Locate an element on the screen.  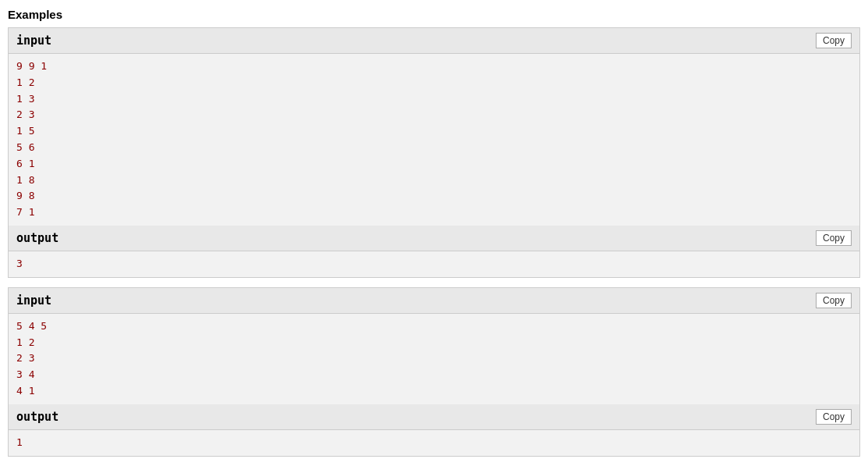
input-header-1: inputCopy is located at coordinates (434, 41).